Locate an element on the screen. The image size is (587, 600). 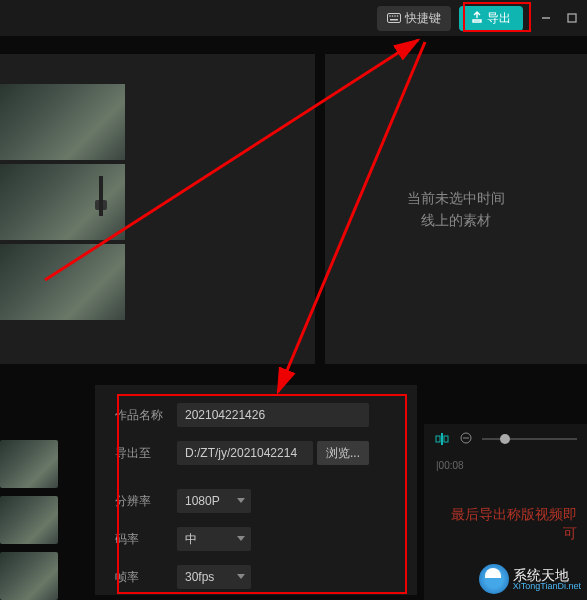
empty-line-1: 当前未选中时间 is located at coordinates (456, 198).